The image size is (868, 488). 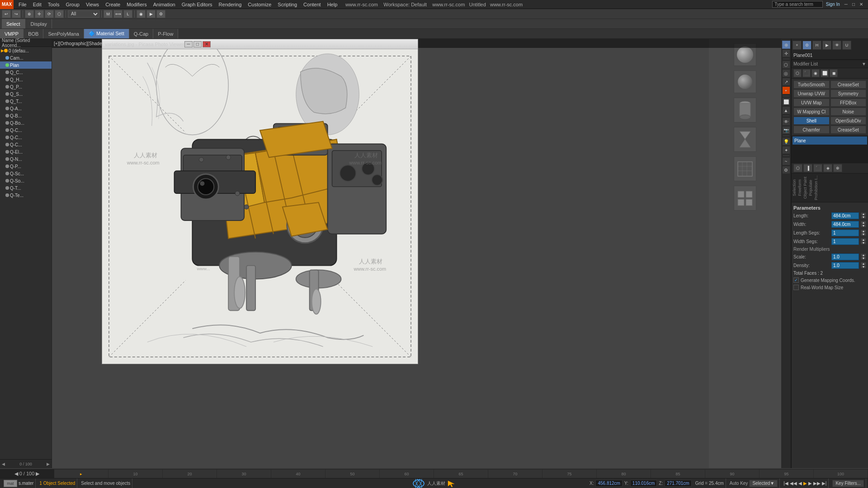 I want to click on search-box: Type a search term, so click(x=797, y=5).